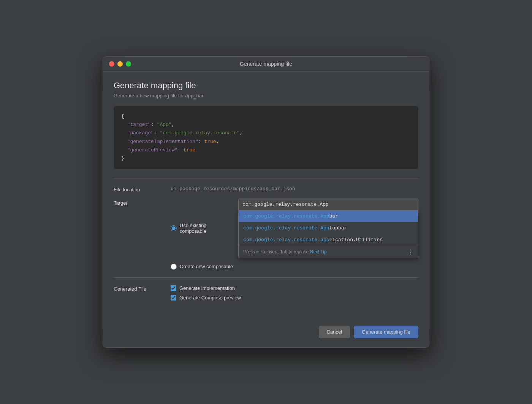  What do you see at coordinates (123, 158) in the screenshot?
I see `code-brace-close: }` at bounding box center [123, 158].